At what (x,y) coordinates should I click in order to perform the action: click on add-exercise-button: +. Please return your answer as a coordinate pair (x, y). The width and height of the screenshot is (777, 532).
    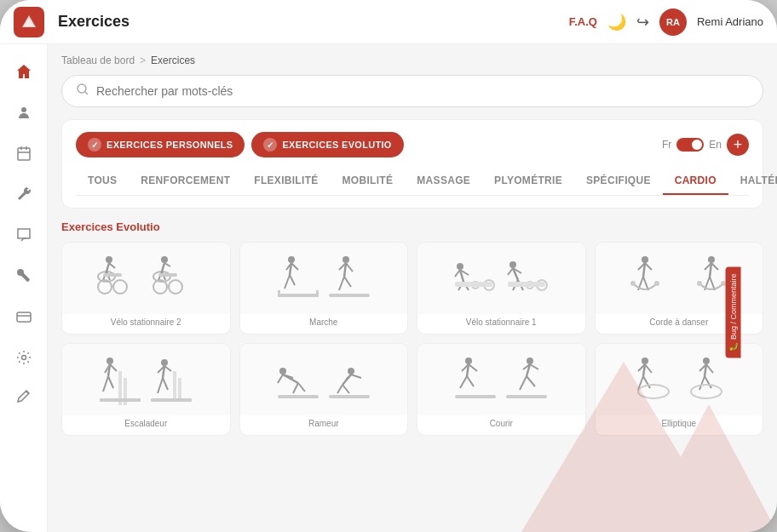
    Looking at the image, I should click on (738, 145).